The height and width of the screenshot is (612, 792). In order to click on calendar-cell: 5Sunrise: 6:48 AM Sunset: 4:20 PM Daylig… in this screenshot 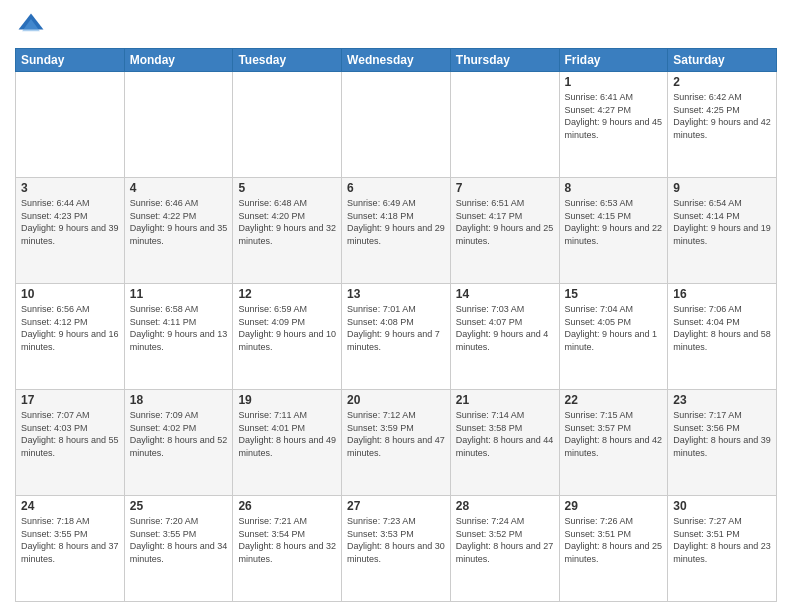, I will do `click(288, 231)`.